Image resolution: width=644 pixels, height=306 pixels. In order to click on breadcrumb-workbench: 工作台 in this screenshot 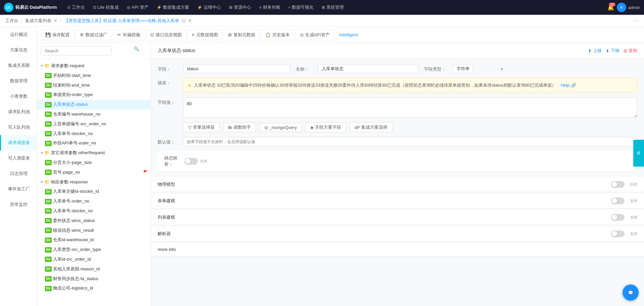, I will do `click(12, 21)`.